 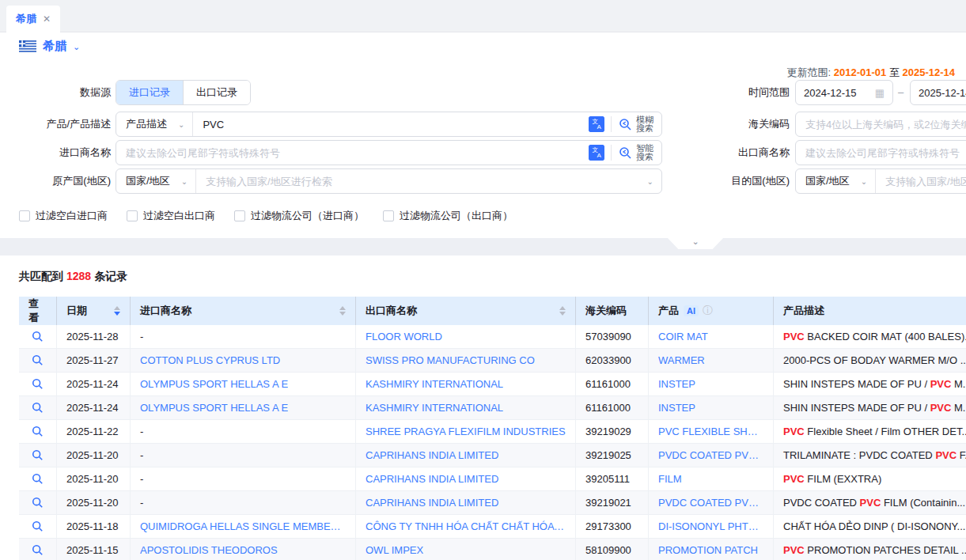 I want to click on dest-country-input, so click(x=921, y=182).